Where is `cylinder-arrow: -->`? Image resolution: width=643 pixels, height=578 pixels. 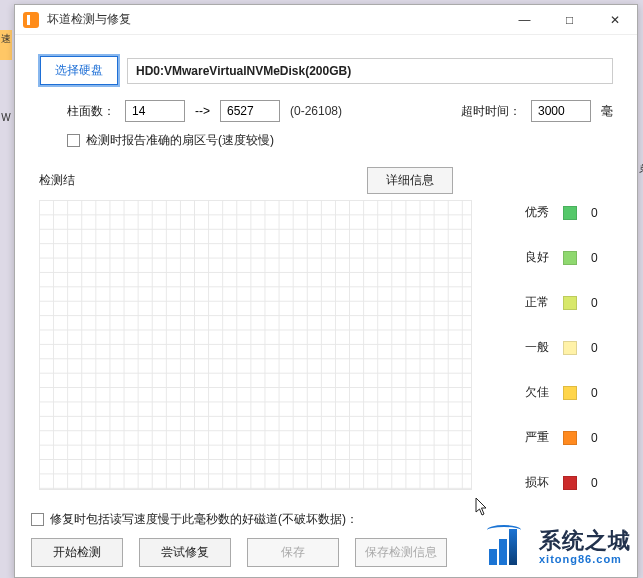
cylinder-arrow: --> is located at coordinates (202, 111).